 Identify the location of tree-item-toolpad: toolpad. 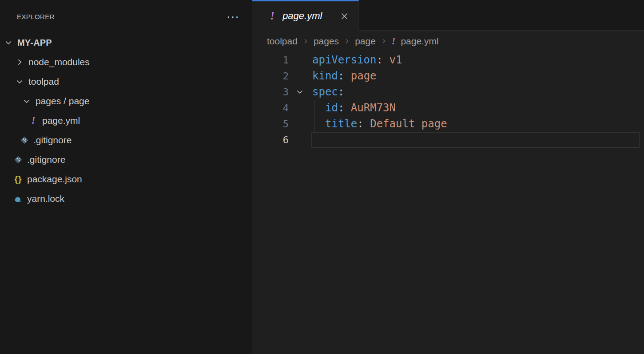
(126, 82).